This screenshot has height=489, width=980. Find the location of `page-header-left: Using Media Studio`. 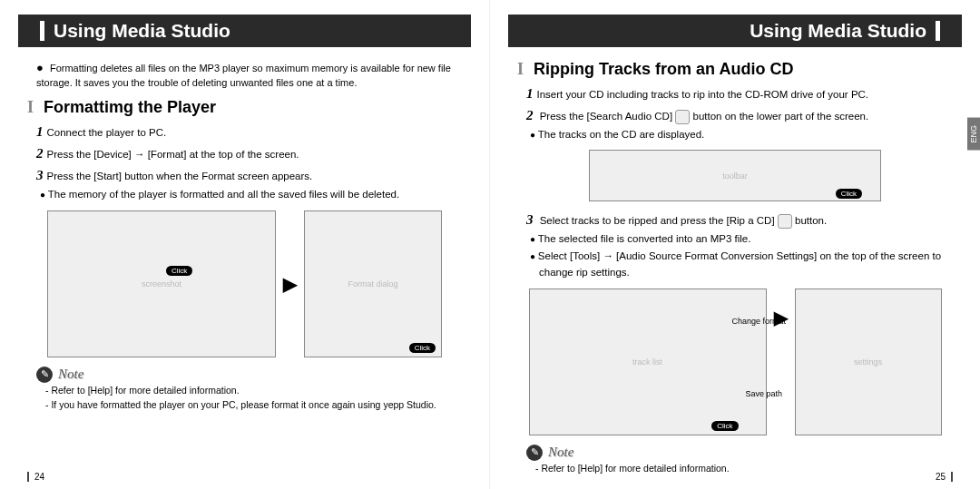

page-header-left: Using Media Studio is located at coordinates (245, 31).